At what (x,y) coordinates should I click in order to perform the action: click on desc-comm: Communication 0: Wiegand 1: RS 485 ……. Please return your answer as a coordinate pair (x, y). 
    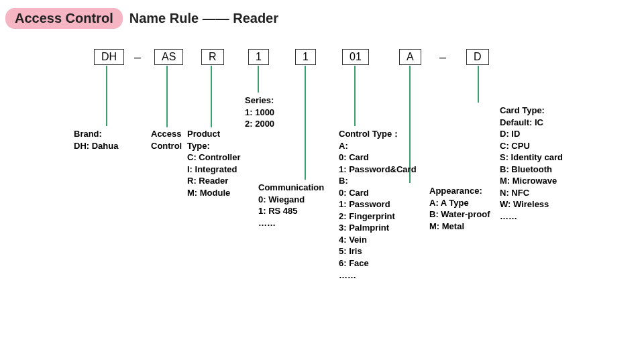
    Looking at the image, I should click on (291, 205).